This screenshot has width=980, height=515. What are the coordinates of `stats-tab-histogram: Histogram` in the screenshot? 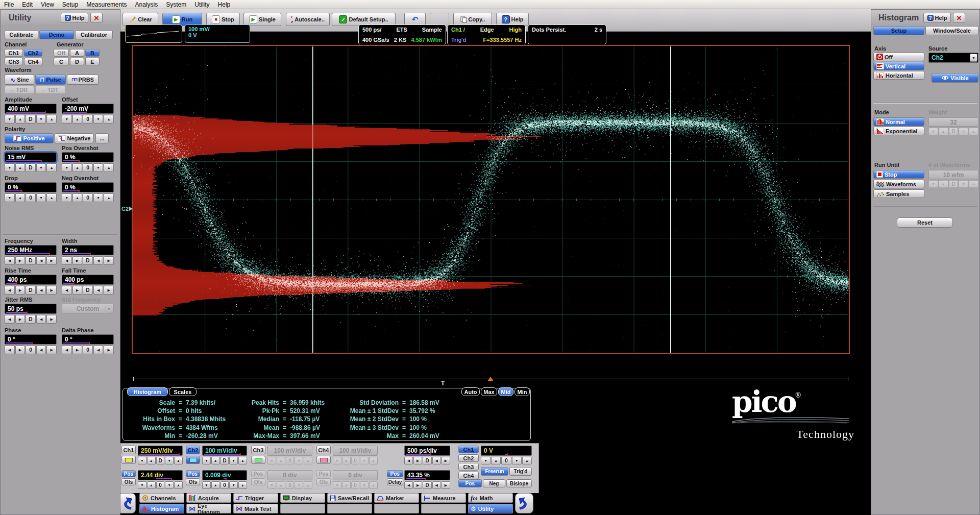 It's located at (148, 392).